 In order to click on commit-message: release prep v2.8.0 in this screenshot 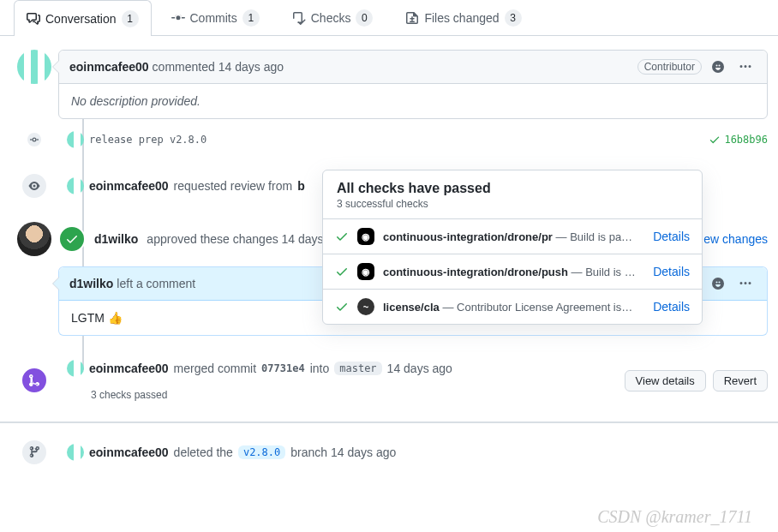, I will do `click(147, 140)`.